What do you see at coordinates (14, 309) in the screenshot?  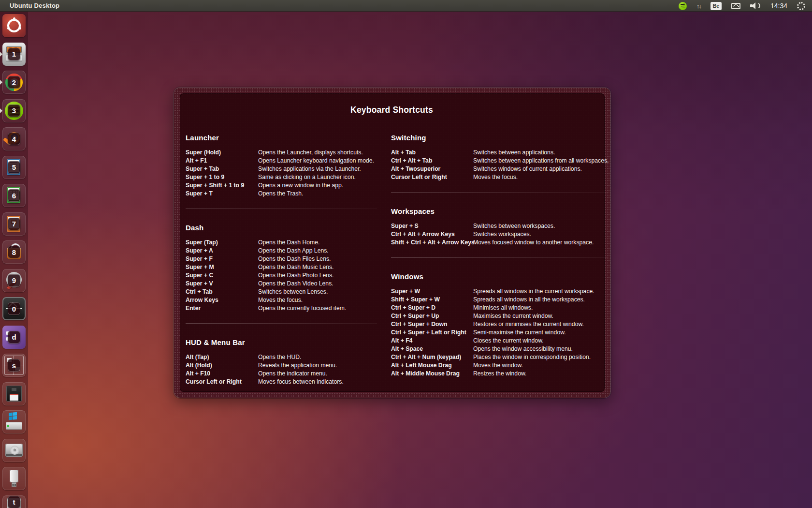 I see `shortcut-badge: 0` at bounding box center [14, 309].